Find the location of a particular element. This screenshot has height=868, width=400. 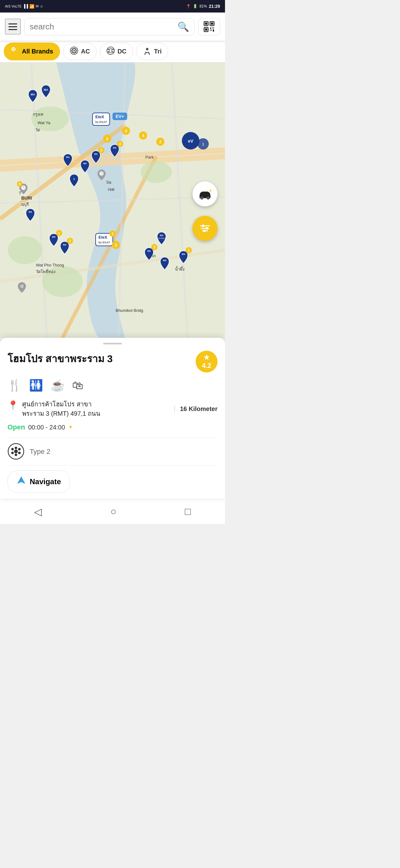

gray-pin-2: 0 is located at coordinates (24, 189).